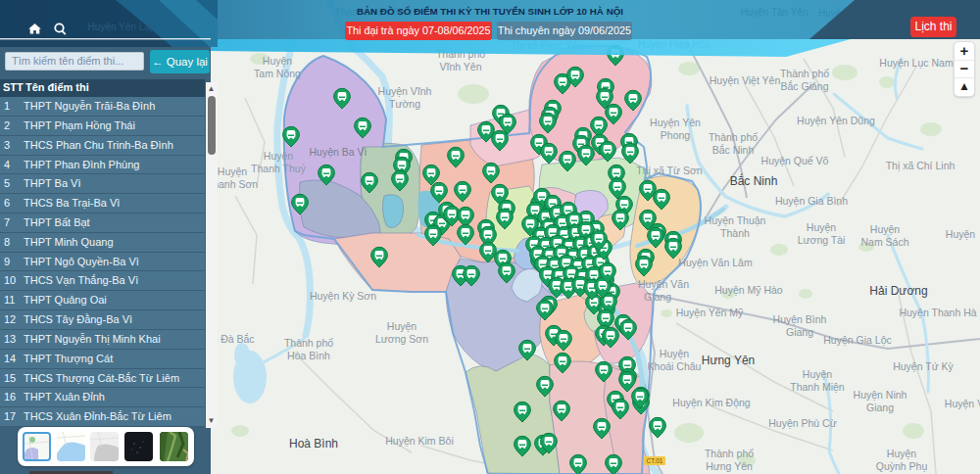 This screenshot has height=474, width=980. Describe the element at coordinates (735, 233) in the screenshot. I see `svg-text: Thành` at that location.